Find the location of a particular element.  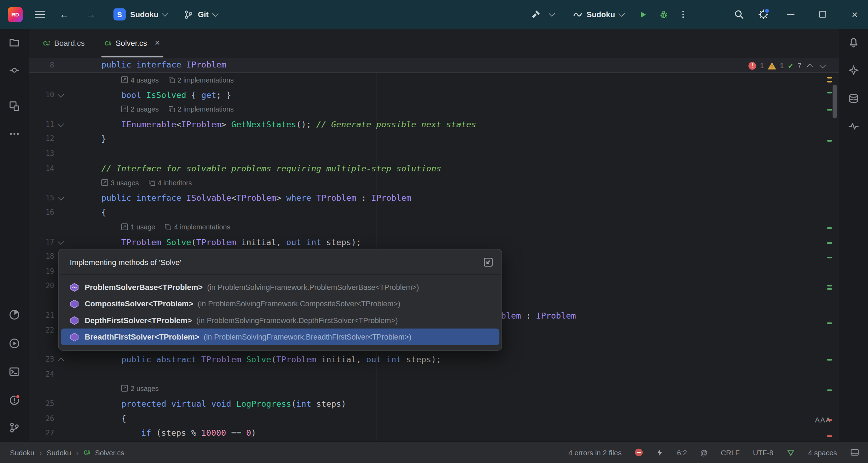

tab-board-cs: C# Board.cs is located at coordinates (64, 43).